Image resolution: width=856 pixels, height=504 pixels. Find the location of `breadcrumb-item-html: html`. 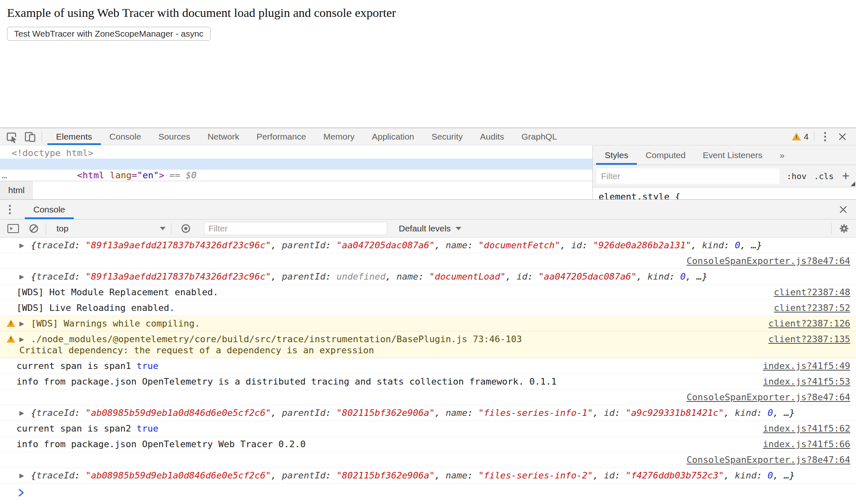

breadcrumb-item-html: html is located at coordinates (16, 190).